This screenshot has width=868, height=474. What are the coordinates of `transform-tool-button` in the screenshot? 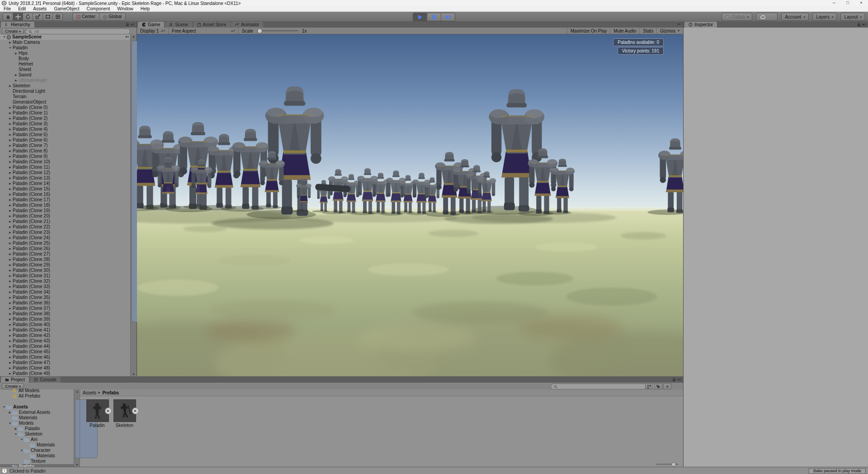 It's located at (58, 17).